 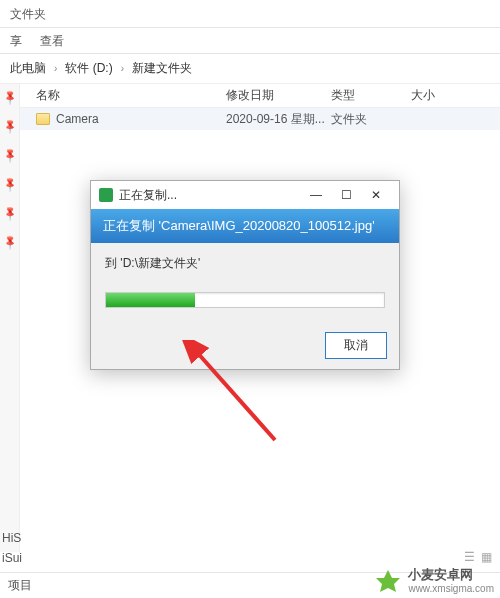 I want to click on file-type: 文件夹, so click(x=371, y=120).